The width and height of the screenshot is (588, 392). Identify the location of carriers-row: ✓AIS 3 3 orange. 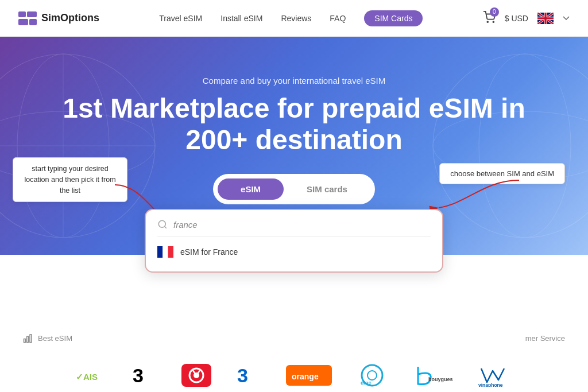
(294, 372).